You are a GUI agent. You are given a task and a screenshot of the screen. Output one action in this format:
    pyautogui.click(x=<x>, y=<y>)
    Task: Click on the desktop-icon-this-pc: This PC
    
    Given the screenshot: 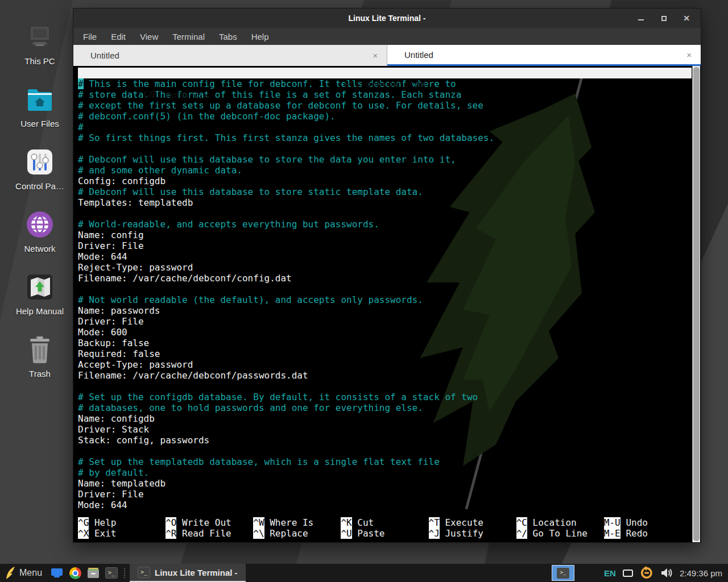 What is the action you would take?
    pyautogui.click(x=40, y=39)
    